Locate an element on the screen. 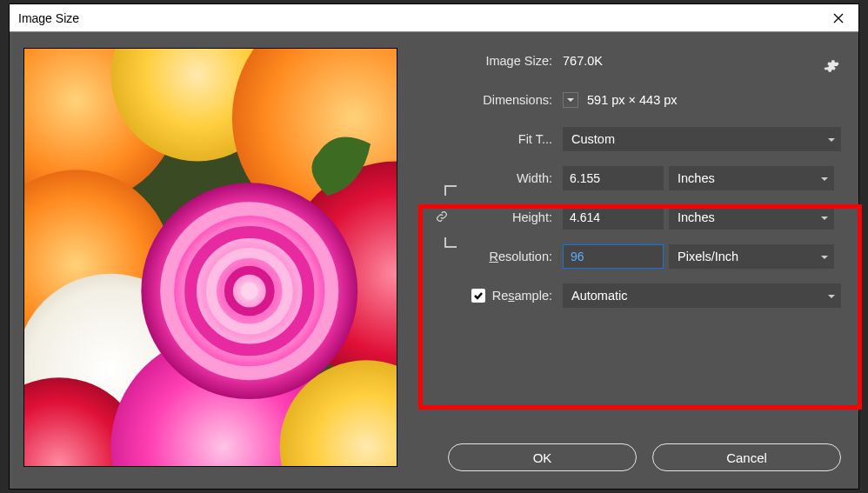 Image resolution: width=868 pixels, height=493 pixels. gear-icon is located at coordinates (831, 66).